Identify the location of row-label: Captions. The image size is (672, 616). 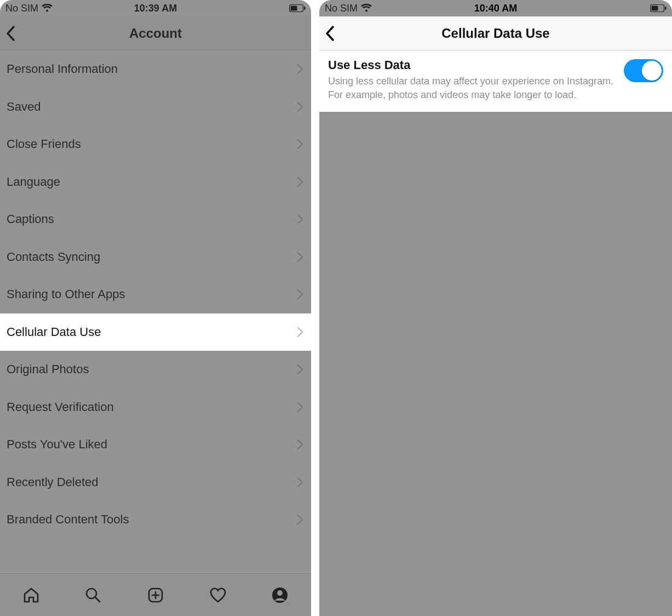
(31, 219).